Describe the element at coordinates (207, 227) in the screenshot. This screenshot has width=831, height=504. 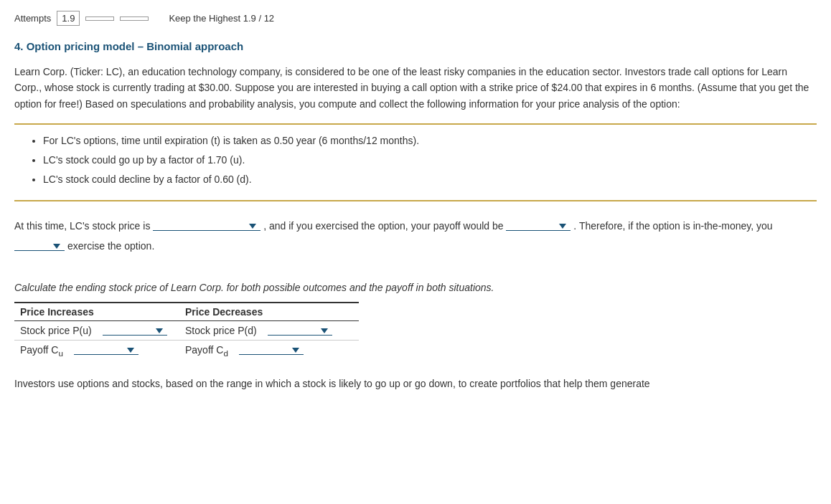
I see `dropdown-stock-price` at that location.